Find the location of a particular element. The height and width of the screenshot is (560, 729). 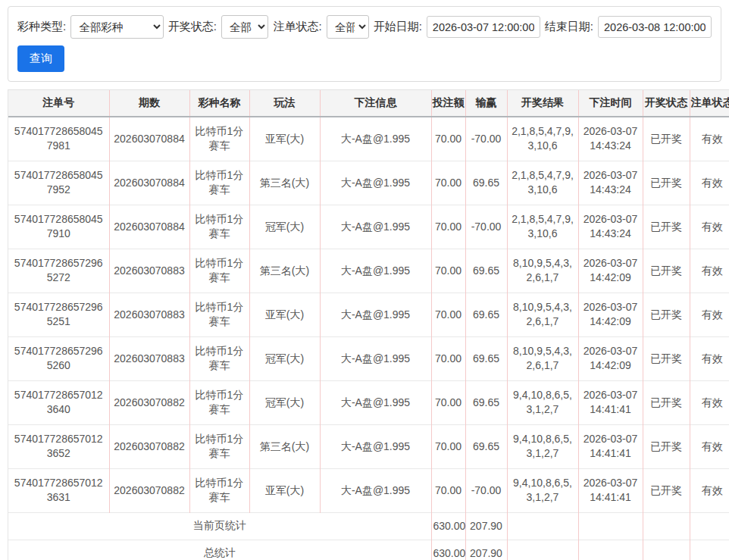

cell-bet-time: 2026-03-07 14:42:09 is located at coordinates (611, 271).